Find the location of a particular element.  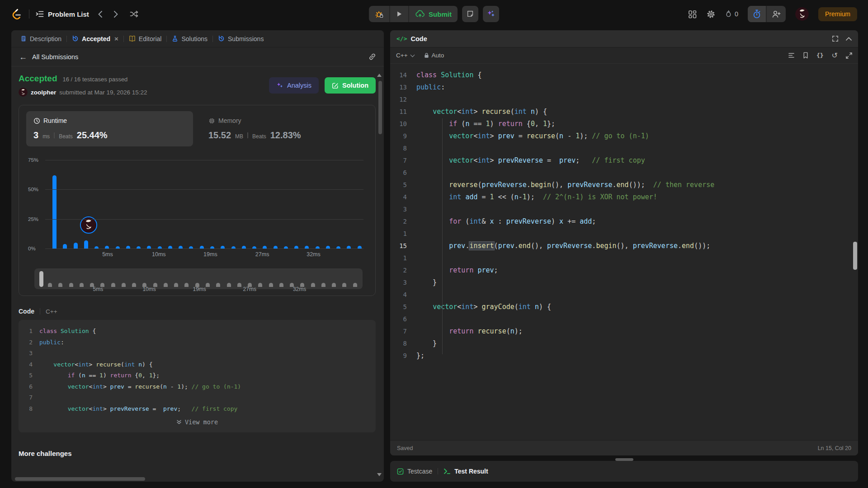

line-number: 3 is located at coordinates (403, 210).